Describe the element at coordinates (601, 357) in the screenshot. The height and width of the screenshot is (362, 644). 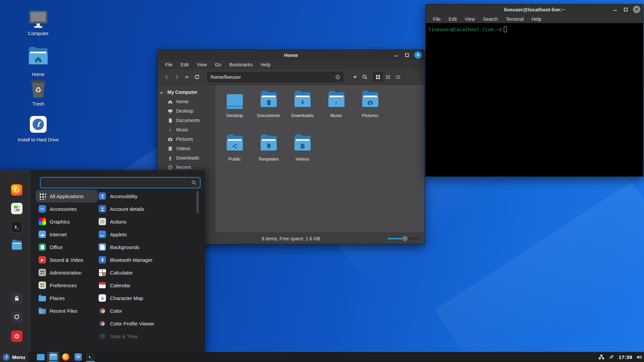
I see `network-icon` at that location.